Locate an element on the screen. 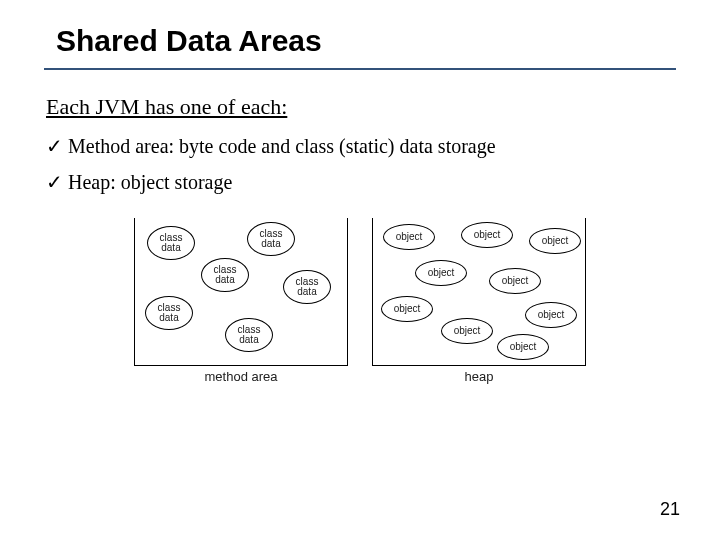 The width and height of the screenshot is (720, 540). slide-title: Shared Data Areas is located at coordinates (360, 45).